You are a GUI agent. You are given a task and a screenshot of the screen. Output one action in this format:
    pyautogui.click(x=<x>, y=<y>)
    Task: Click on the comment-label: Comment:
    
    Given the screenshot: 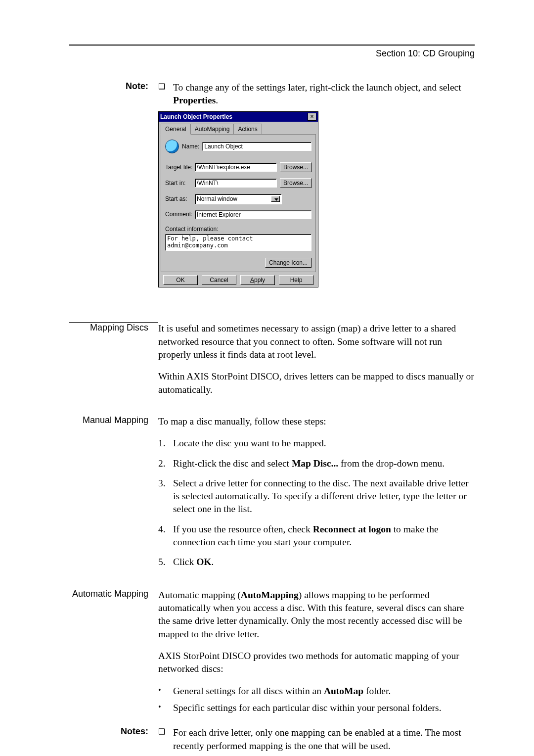 What is the action you would take?
    pyautogui.click(x=180, y=214)
    